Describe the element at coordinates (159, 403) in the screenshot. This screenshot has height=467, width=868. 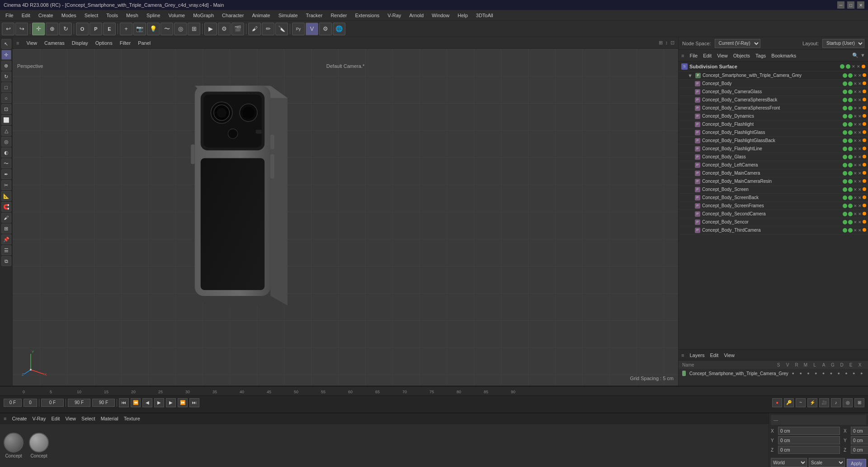
I see `play-button: ▶` at that location.